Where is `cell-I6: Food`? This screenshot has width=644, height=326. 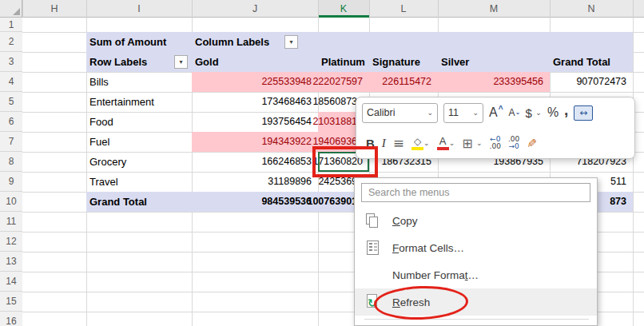
cell-I6: Food is located at coordinates (101, 121).